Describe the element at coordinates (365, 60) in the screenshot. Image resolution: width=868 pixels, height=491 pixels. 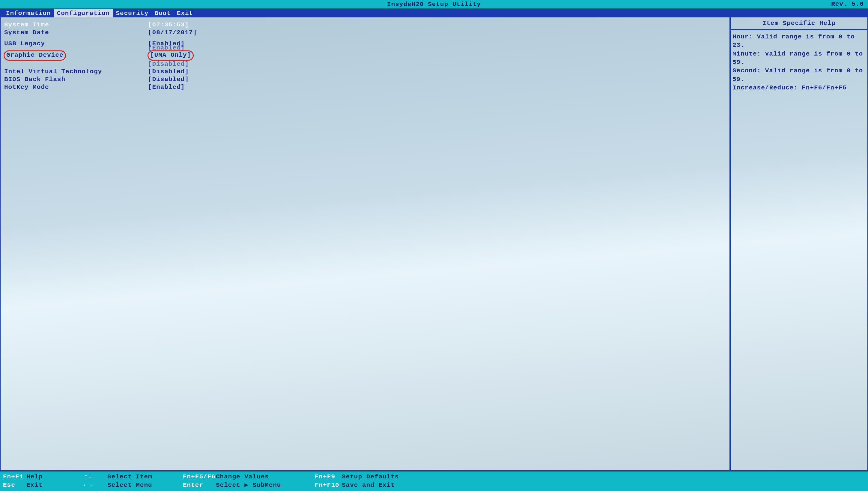
I see `row-graphic-device: Graphic Device [UMA Only]` at that location.